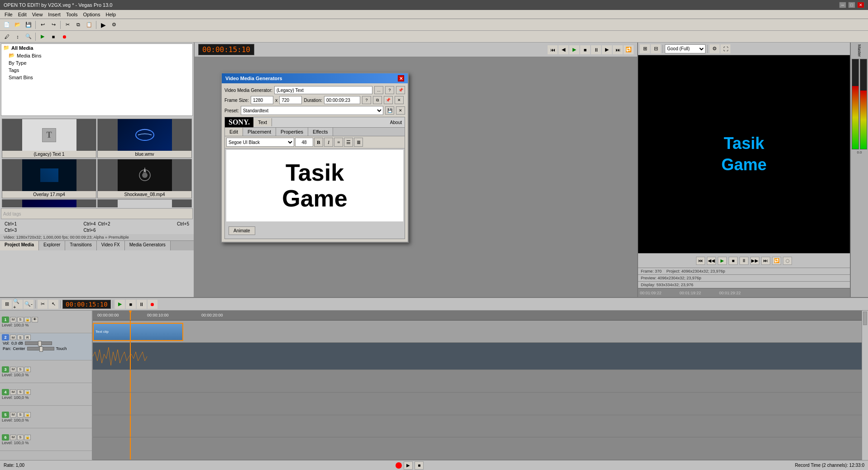 This screenshot has width=868, height=470. What do you see at coordinates (110, 14) in the screenshot?
I see `menu-help: Help` at bounding box center [110, 14].